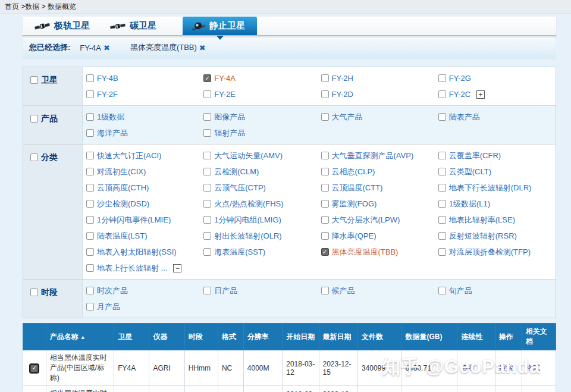 The height and width of the screenshot is (392, 571). I want to click on filter-option: 大气分层水汽(LPW), so click(379, 220).